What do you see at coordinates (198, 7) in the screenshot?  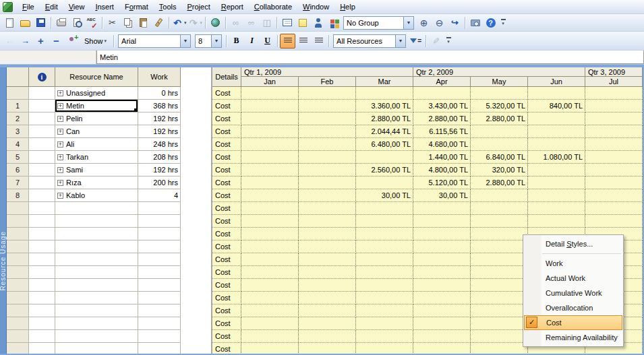 I see `menu-project: Project` at bounding box center [198, 7].